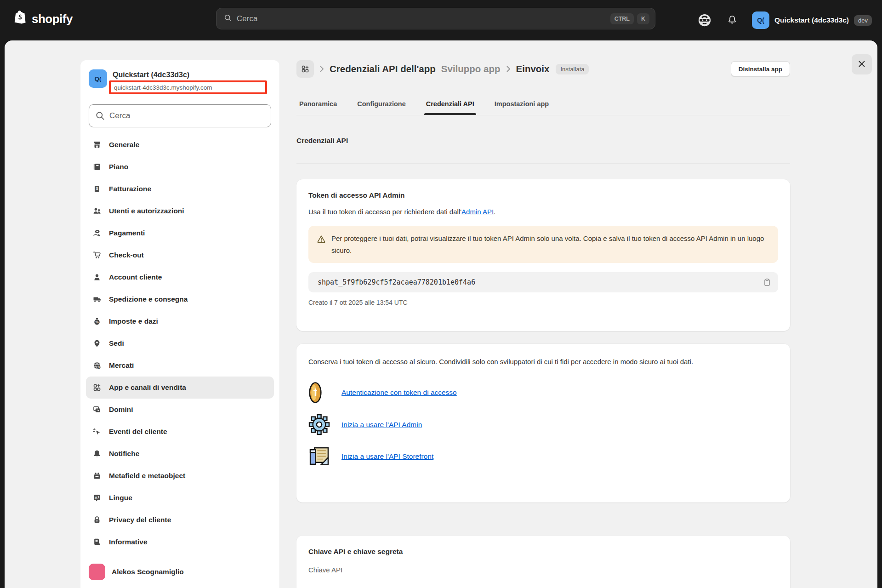  What do you see at coordinates (180, 233) in the screenshot?
I see `sidebar-item-pagamenti: Pagamenti` at bounding box center [180, 233].